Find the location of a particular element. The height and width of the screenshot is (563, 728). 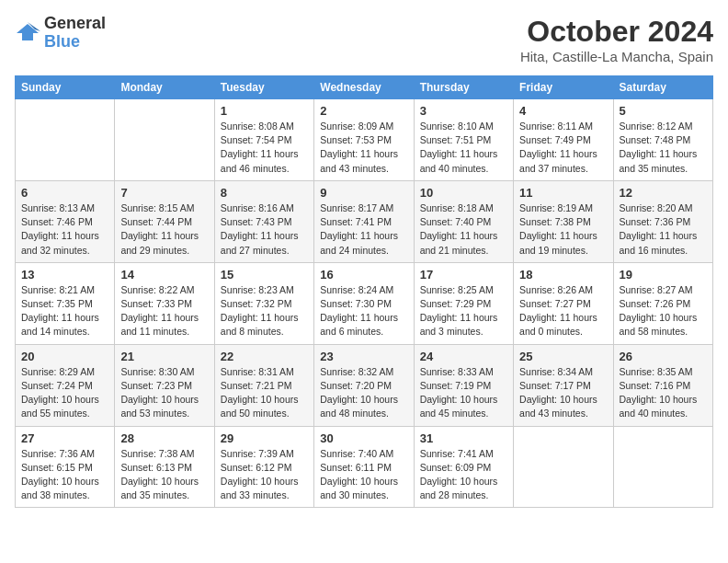

week-row-4: 20Sunrise: 8:29 AM Sunset: 7:24 PM Dayli… is located at coordinates (364, 385).